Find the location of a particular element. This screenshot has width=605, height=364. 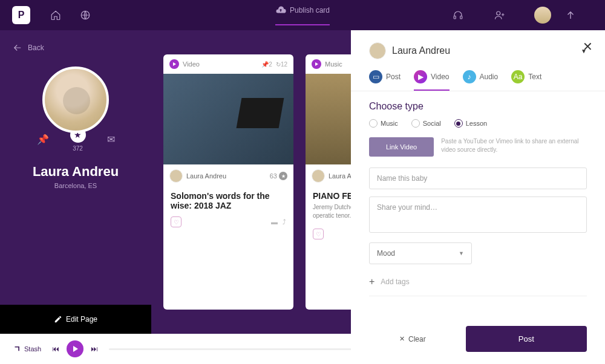

up-arrow-icon is located at coordinates (571, 15).